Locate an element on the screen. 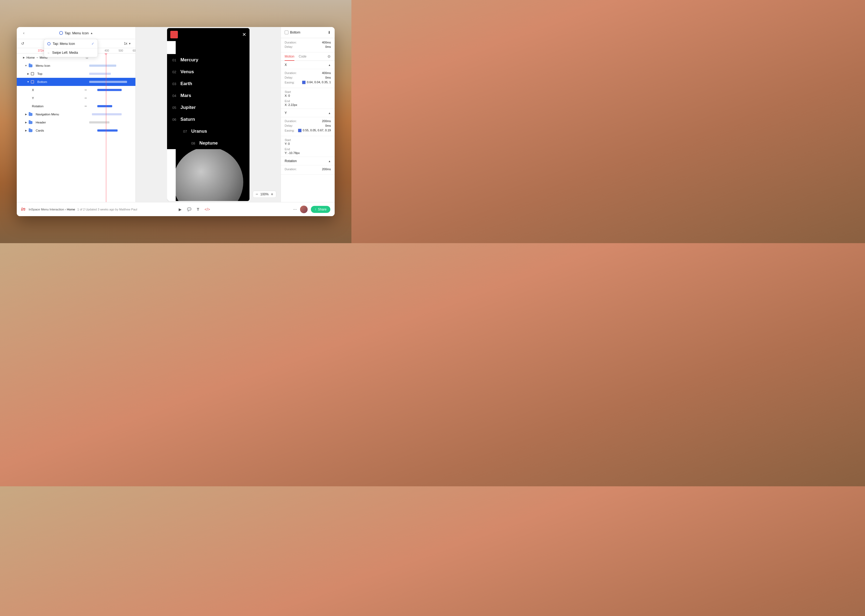  tree-row-bottom: ▼ Bottom is located at coordinates (76, 82).